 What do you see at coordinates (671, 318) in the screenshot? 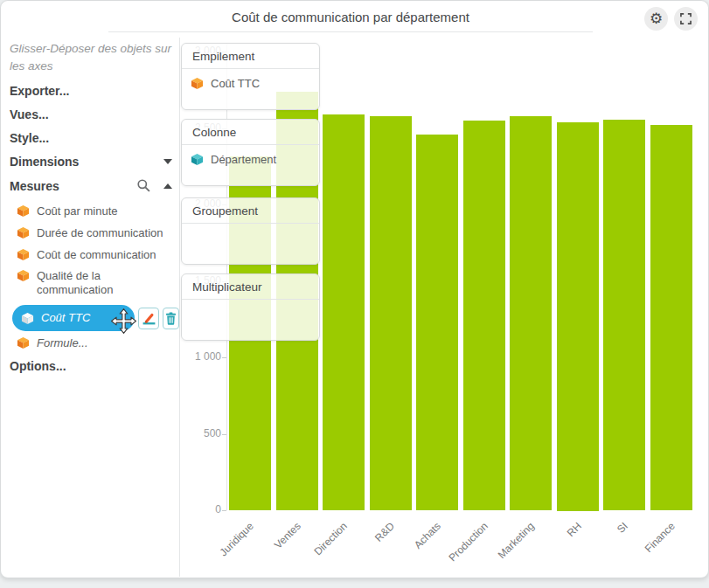
I see `bar-finance` at bounding box center [671, 318].